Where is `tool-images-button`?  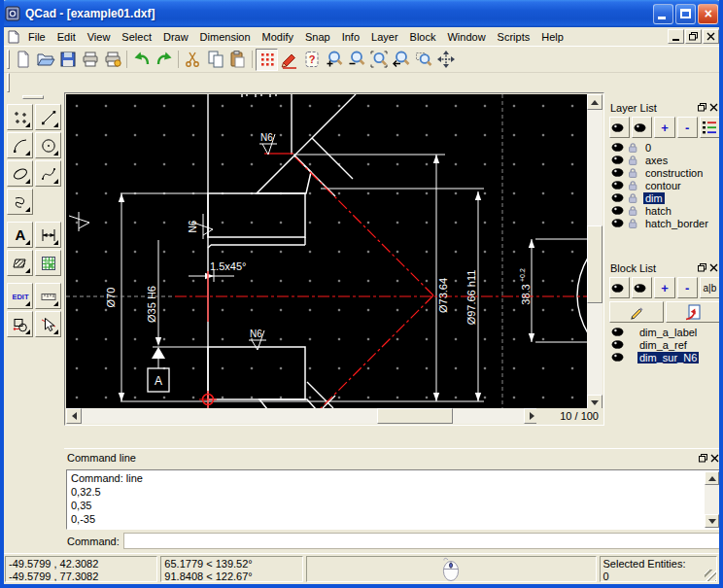 tool-images-button is located at coordinates (49, 262).